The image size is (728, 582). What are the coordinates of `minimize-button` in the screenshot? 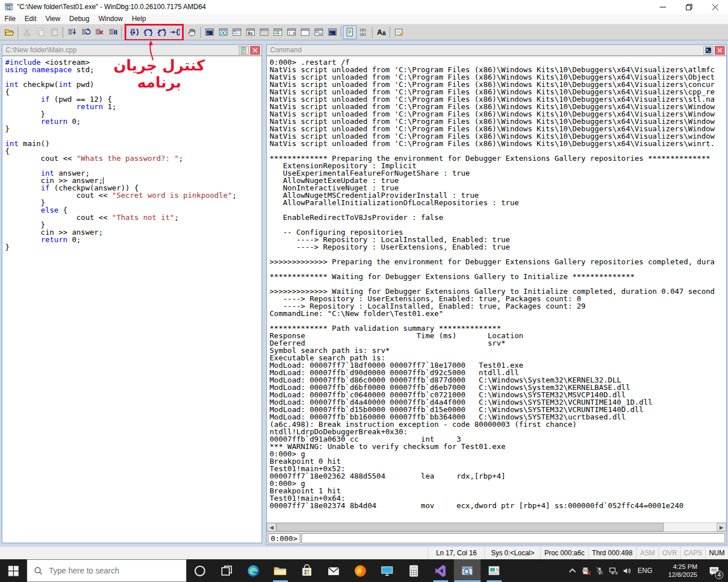 It's located at (663, 7).